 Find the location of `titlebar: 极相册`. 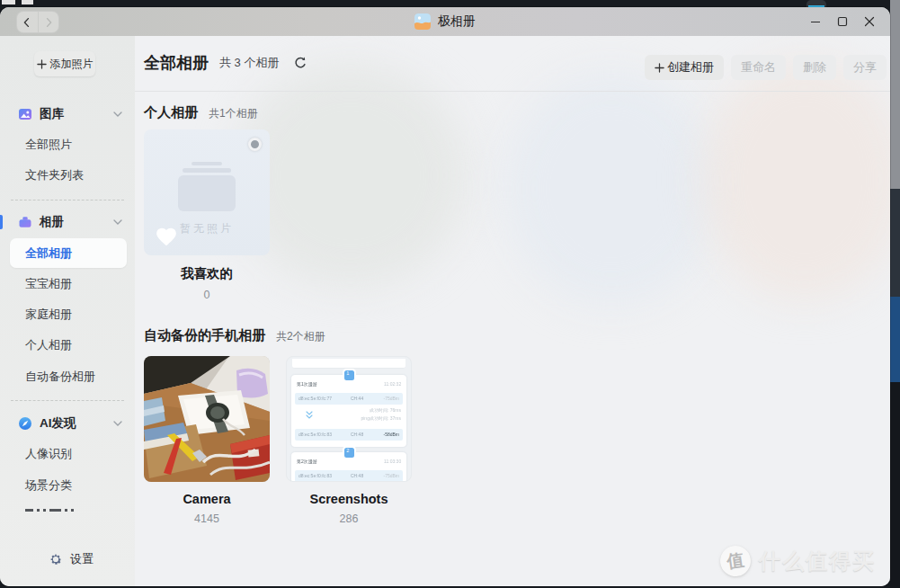

titlebar: 极相册 is located at coordinates (445, 22).